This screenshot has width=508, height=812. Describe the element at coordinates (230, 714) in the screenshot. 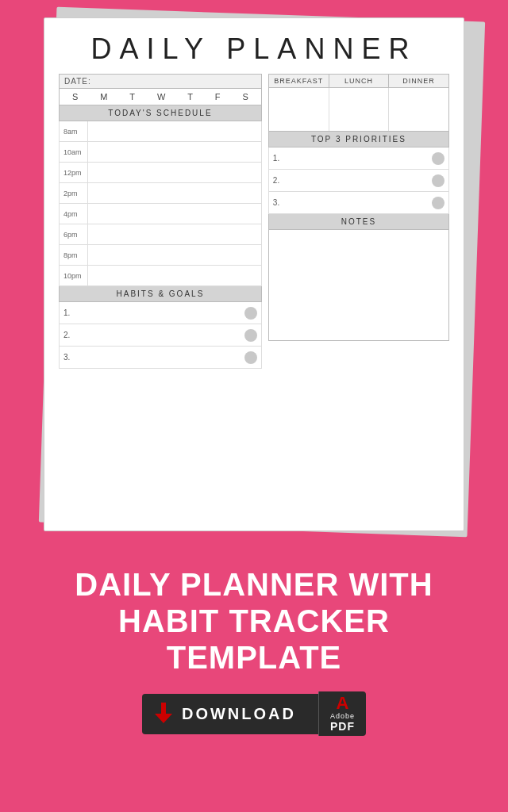

I see `download-button: DOWNLOAD` at that location.